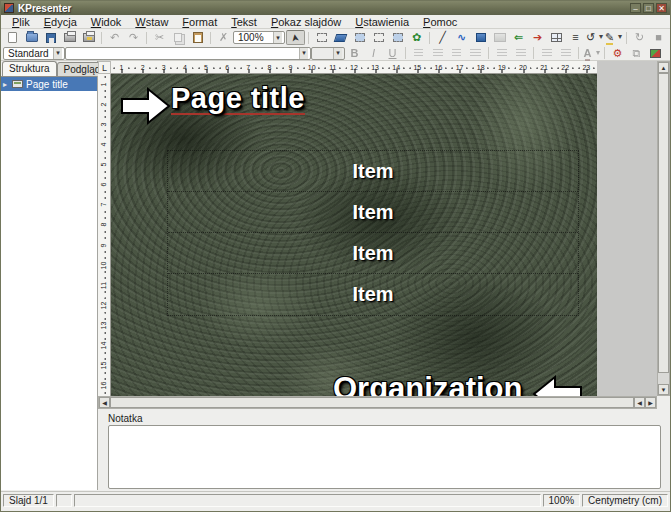 This screenshot has height=512, width=671. I want to click on horizontal-scrollbar-thumb, so click(372, 402).